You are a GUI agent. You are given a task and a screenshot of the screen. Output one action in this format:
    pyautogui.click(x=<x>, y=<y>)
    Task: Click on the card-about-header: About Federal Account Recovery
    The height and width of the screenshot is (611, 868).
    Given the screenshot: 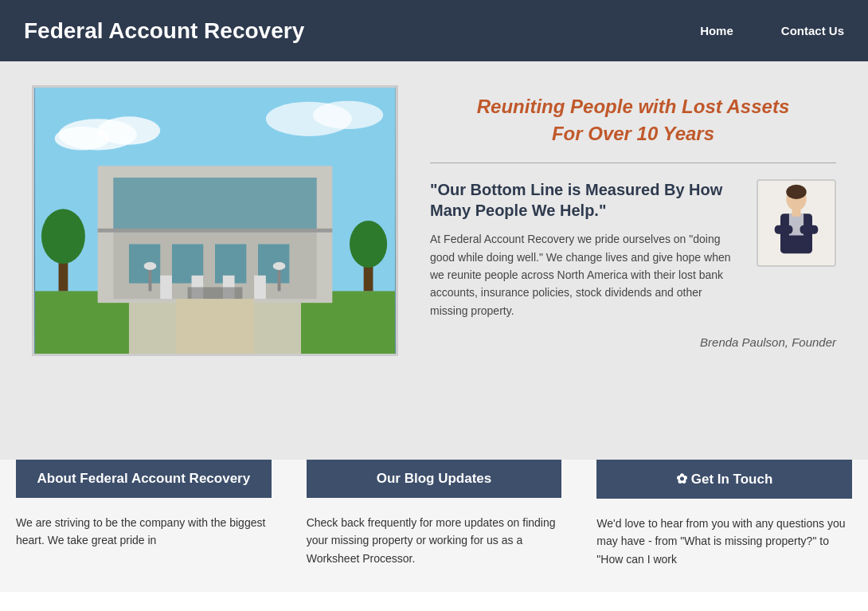 What is the action you would take?
    pyautogui.click(x=143, y=479)
    